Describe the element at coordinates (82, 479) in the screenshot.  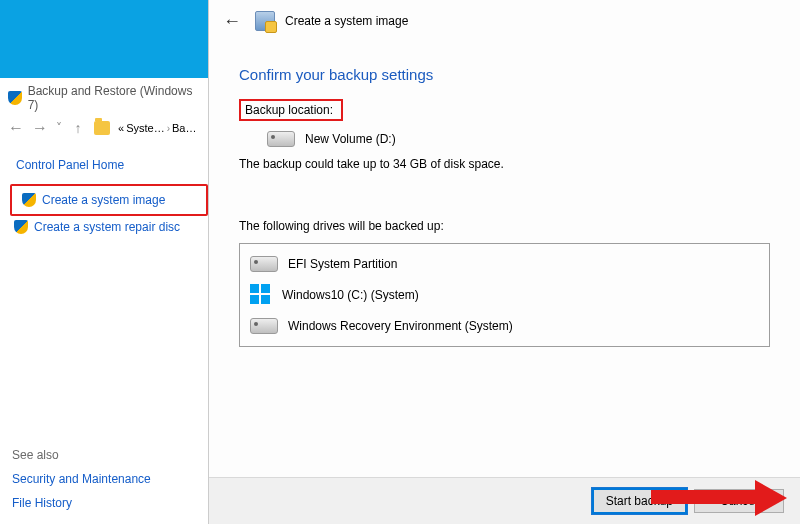
I see `link-security-maintenance: Security and Maintenance` at that location.